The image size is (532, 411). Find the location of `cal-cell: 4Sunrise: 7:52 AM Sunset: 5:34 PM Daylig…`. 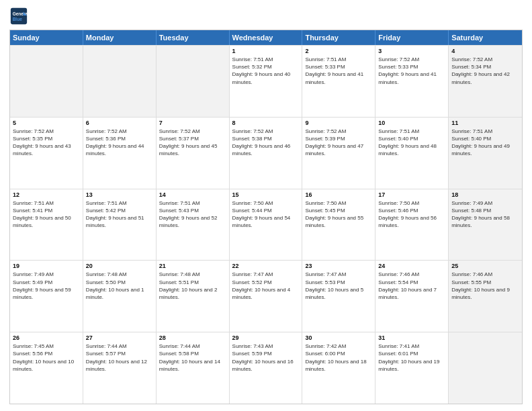

cal-cell: 4Sunrise: 7:52 AM Sunset: 5:34 PM Daylig… is located at coordinates (485, 81).